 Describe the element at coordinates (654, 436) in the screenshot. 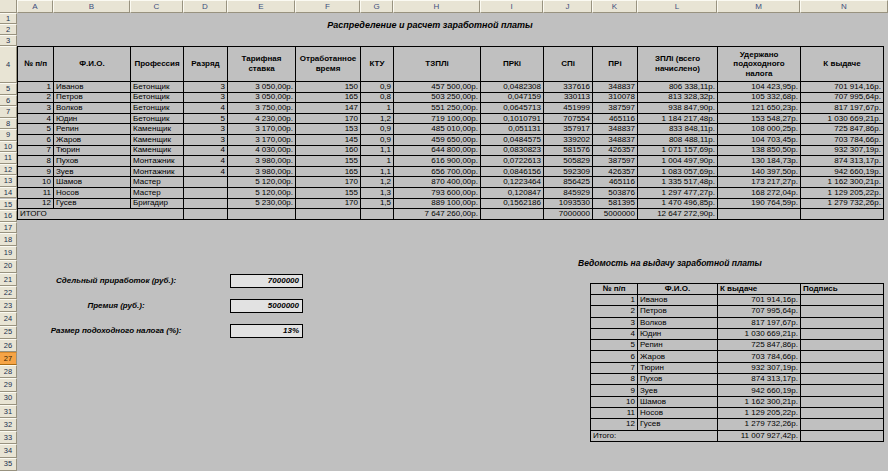

I see `totals-label-cell: Итого:` at that location.